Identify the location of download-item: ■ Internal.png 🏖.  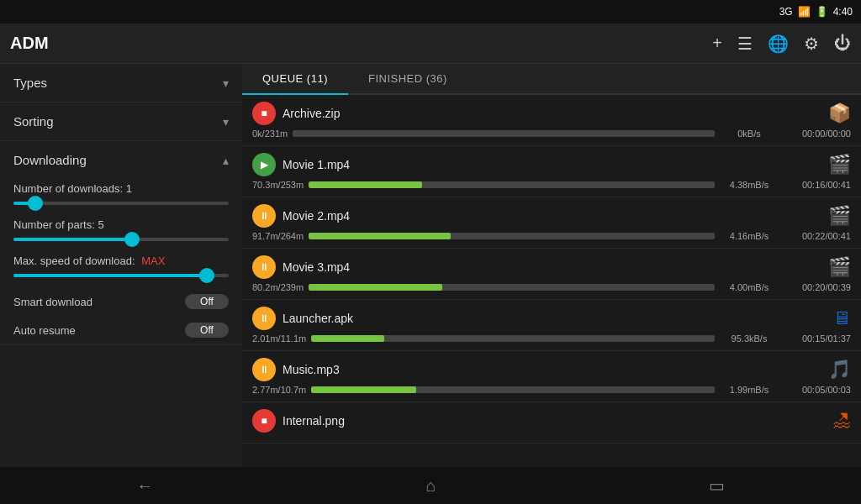
(552, 423).